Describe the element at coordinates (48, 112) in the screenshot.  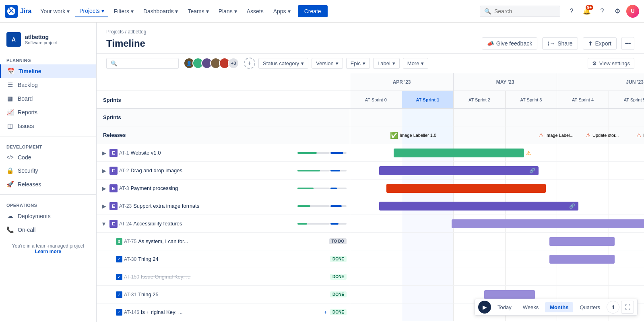
I see `sidebar-item-reports: 📈 Reports` at that location.